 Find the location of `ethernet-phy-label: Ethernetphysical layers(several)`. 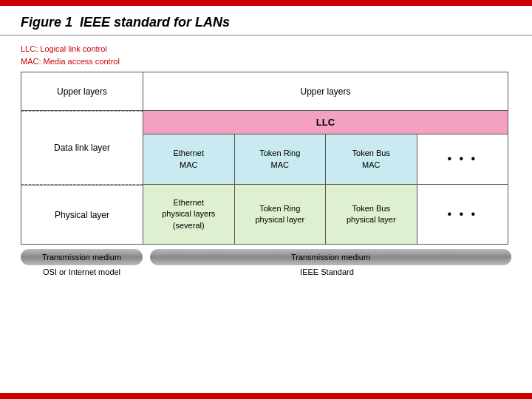

ethernet-phy-label: Ethernetphysical layers(several) is located at coordinates (188, 214).